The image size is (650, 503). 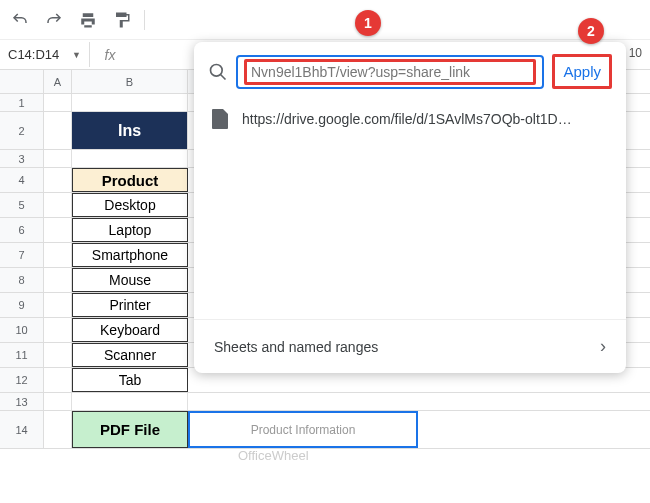 I want to click on row-header: 9, so click(x=22, y=305).